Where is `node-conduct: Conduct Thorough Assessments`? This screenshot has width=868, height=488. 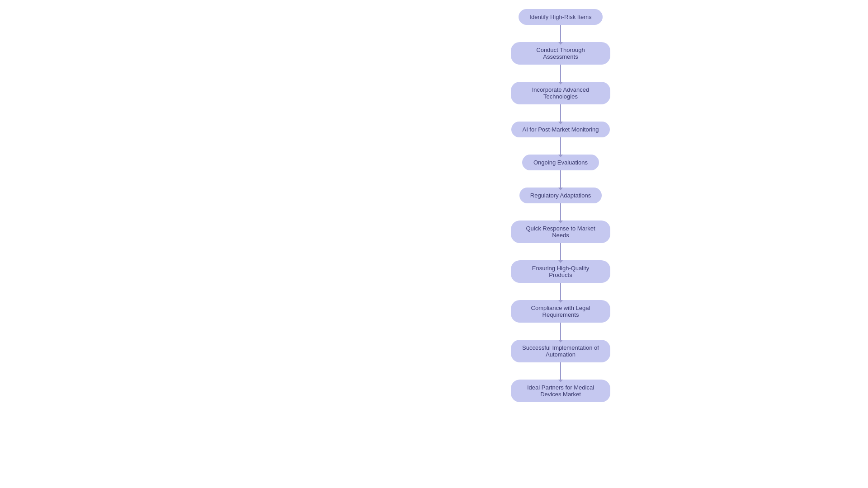 node-conduct: Conduct Thorough Assessments is located at coordinates (561, 53).